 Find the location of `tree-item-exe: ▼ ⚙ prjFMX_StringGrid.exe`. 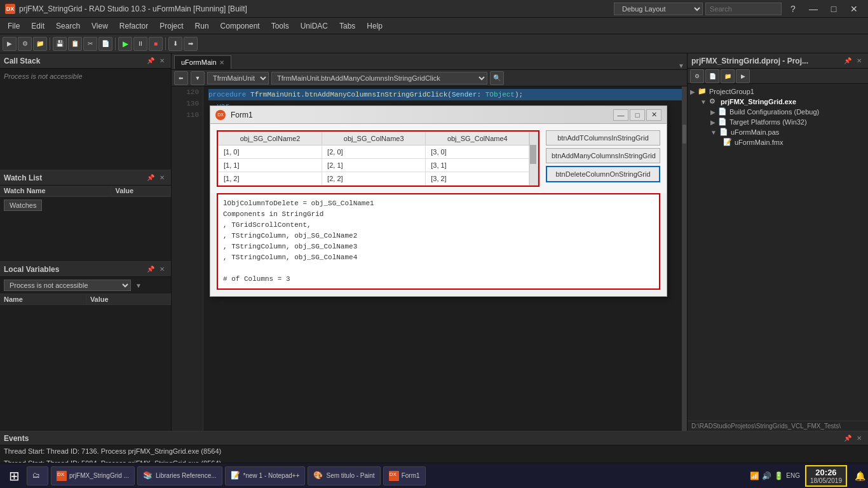

tree-item-exe: ▼ ⚙ prjFMX_StringGrid.exe is located at coordinates (778, 102).